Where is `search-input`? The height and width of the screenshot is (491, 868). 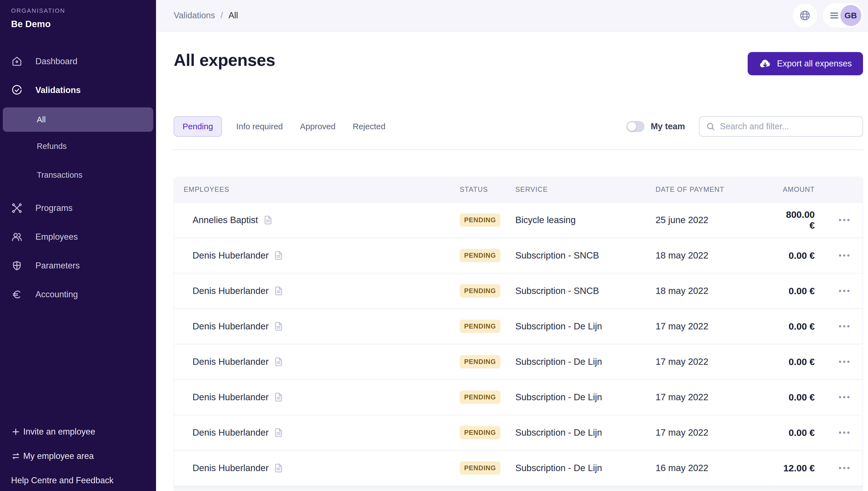
search-input is located at coordinates (788, 126).